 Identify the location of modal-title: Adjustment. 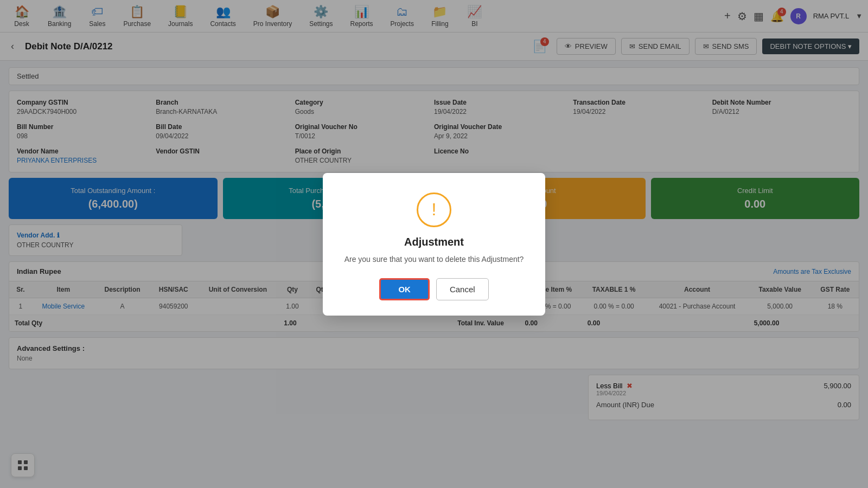
(434, 242).